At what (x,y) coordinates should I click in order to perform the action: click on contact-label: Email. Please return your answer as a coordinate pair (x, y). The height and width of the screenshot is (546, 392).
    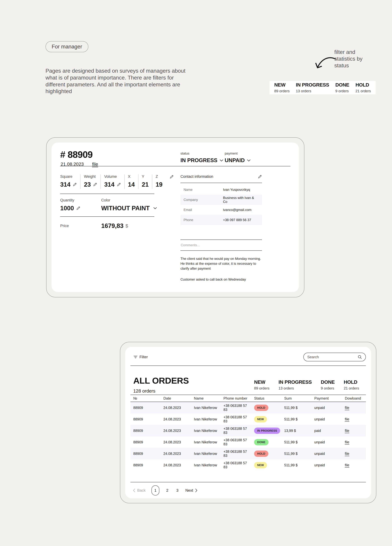
    Looking at the image, I should click on (203, 210).